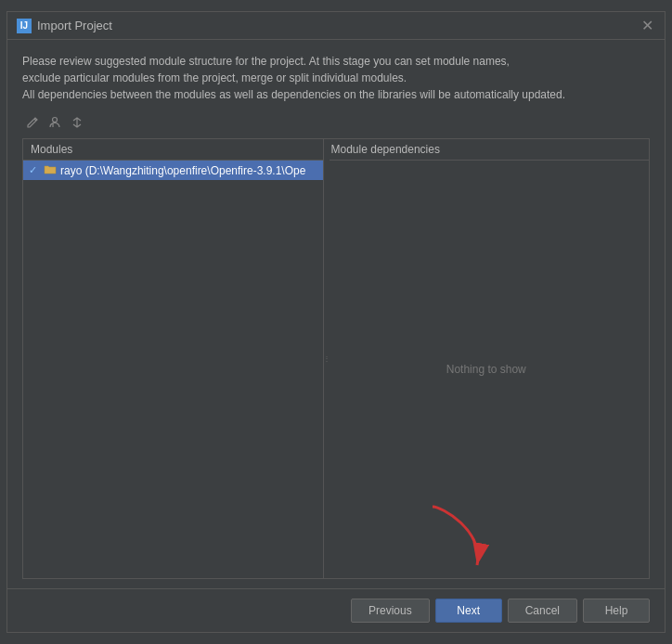  Describe the element at coordinates (336, 122) in the screenshot. I see `toolbar` at that location.